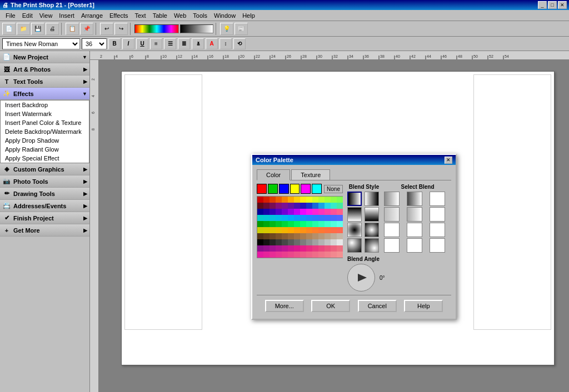 This screenshot has width=569, height=392. What do you see at coordinates (44, 105) in the screenshot?
I see `insert-backdrop: Insert Backdrop` at bounding box center [44, 105].